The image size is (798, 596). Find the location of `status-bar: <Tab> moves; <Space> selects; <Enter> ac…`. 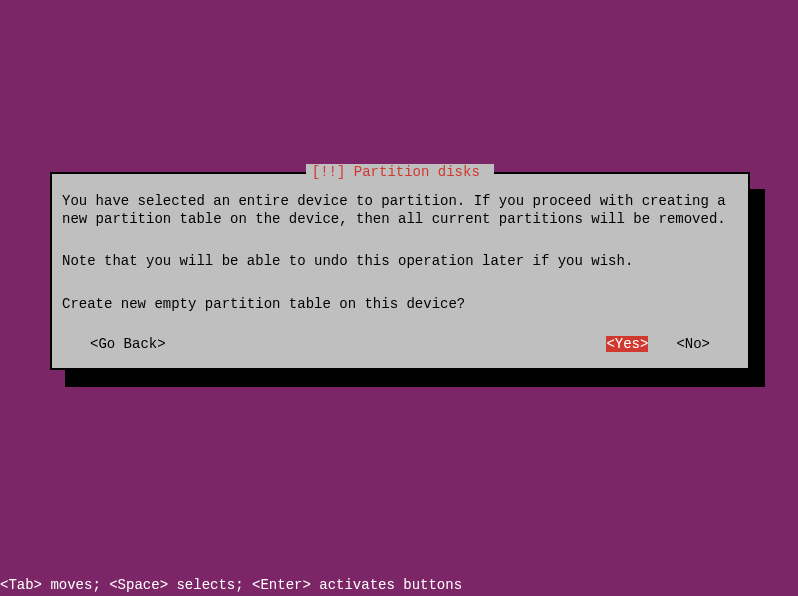

status-bar: <Tab> moves; <Space> selects; <Enter> ac… is located at coordinates (231, 585).